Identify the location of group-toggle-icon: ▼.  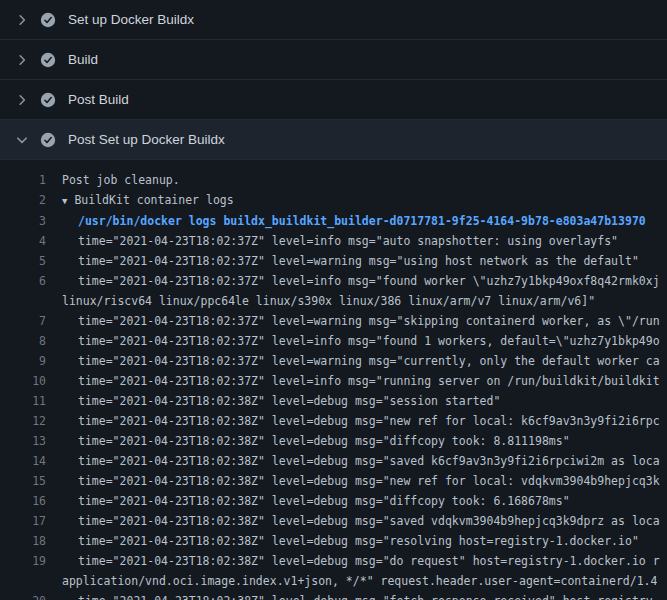
(64, 201).